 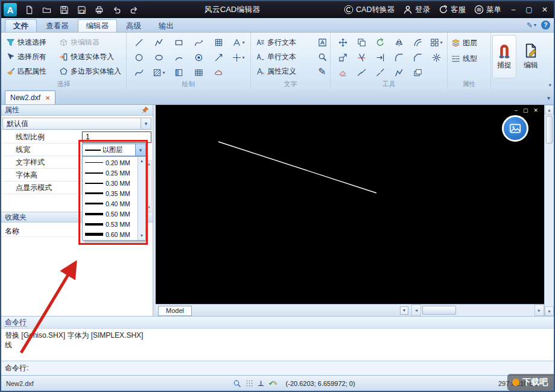 I want to click on fillet-tool-icon, so click(x=399, y=58).